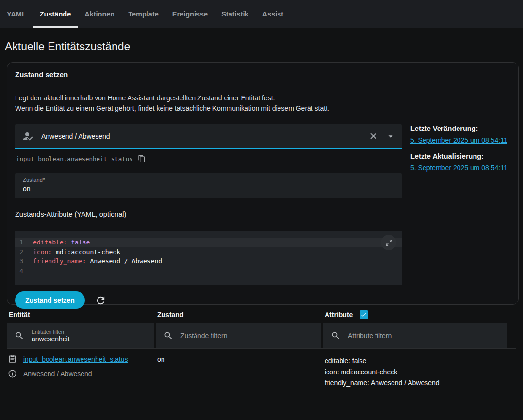 This screenshot has width=523, height=420. What do you see at coordinates (21, 261) in the screenshot?
I see `line-number: 3` at bounding box center [21, 261].